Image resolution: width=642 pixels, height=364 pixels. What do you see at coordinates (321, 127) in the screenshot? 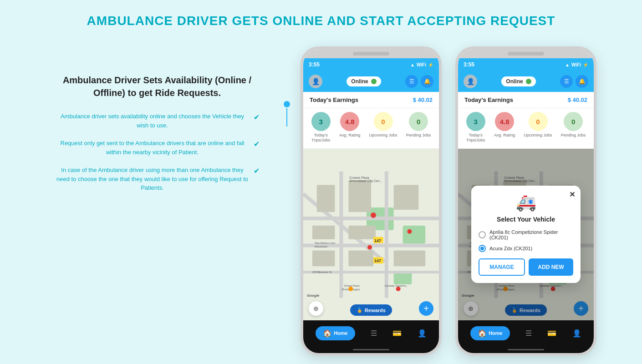
I see `stat-item-1: 3 Today'sTrips/Jobs` at bounding box center [321, 127].